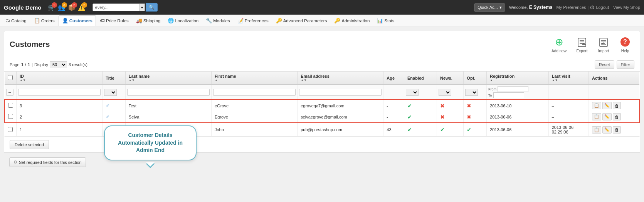 Image resolution: width=644 pixels, height=202 pixels. I want to click on row1-edit-button: ✏️, so click(607, 130).